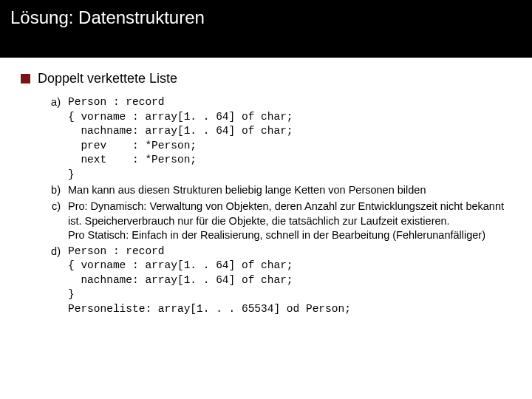 Image resolution: width=532 pixels, height=399 pixels. Describe the element at coordinates (108, 78) in the screenshot. I see `bullet-title: Doppelt verkettete Liste` at that location.